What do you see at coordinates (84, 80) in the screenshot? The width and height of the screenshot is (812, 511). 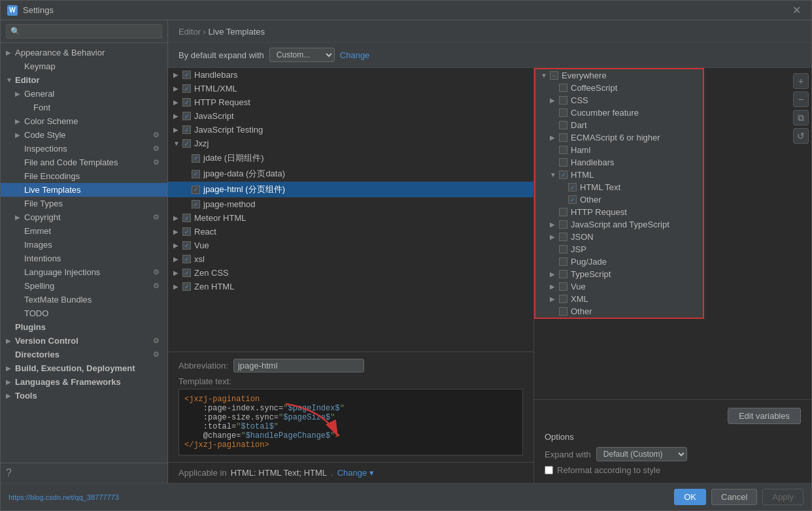 I see `sidebar-item-editor: ▼ Editor` at bounding box center [84, 80].